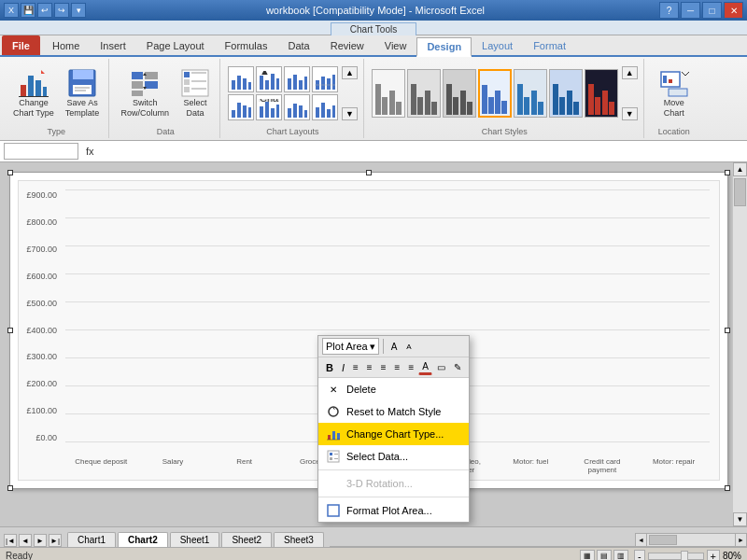 This screenshot has width=747, height=560. I want to click on tab-data: Data, so click(299, 45).